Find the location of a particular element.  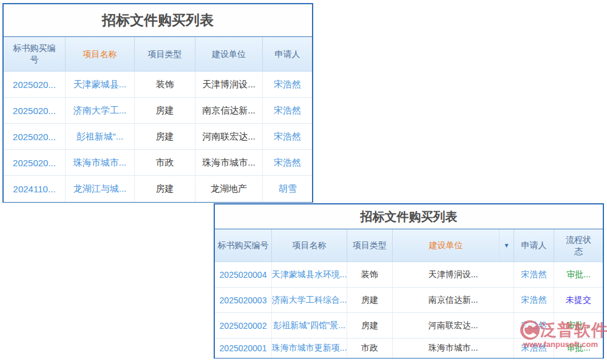

table-row: 2025020001 珠海市城市更新项... 市政 珠海市城市... 宋浩然 审… is located at coordinates (409, 348).